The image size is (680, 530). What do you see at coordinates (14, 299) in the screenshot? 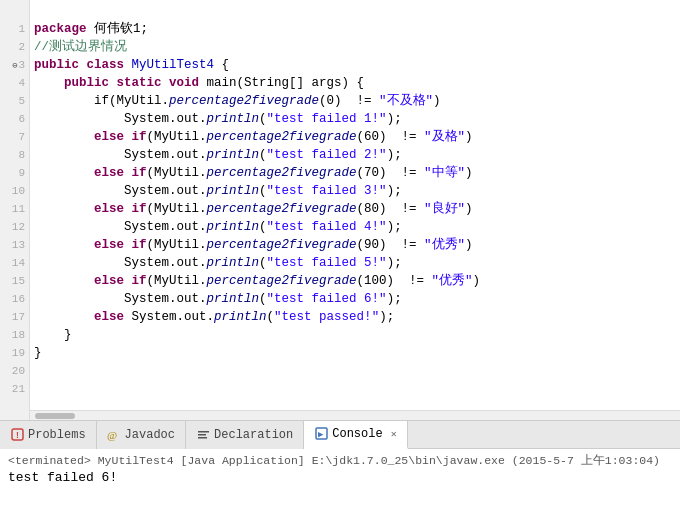
I see `line-number: 16` at bounding box center [14, 299].